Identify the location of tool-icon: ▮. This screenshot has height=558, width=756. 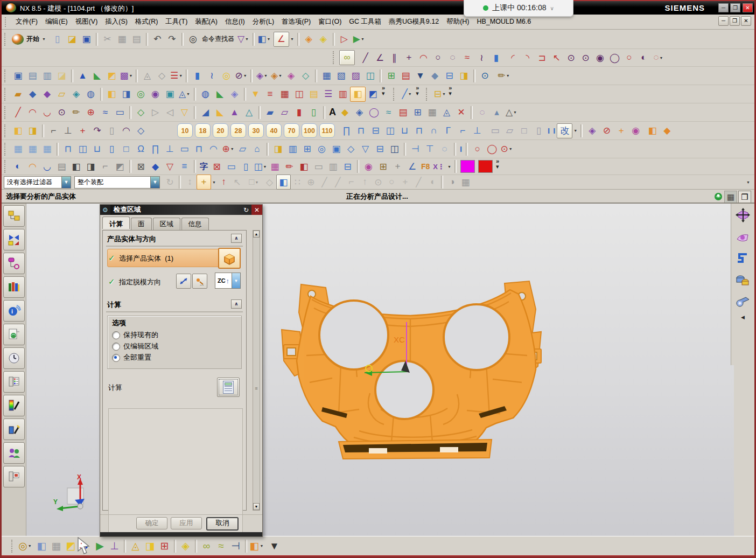
(496, 58).